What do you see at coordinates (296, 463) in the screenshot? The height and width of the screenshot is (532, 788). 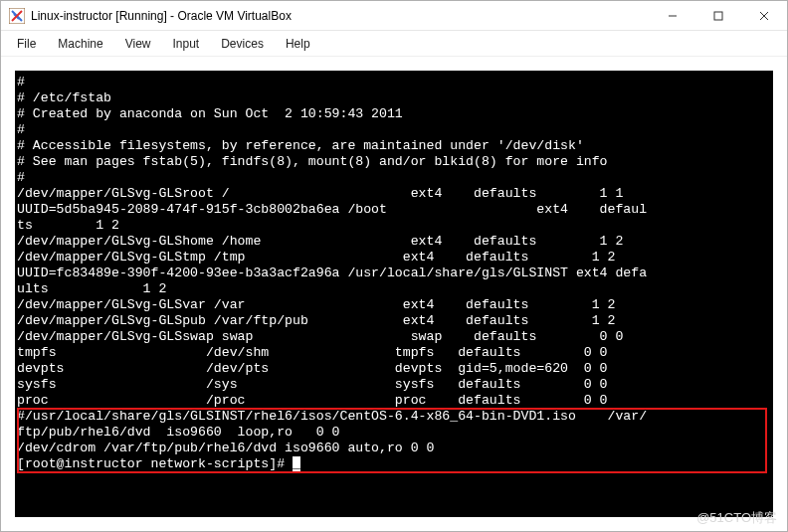 I see `cursor: _` at bounding box center [296, 463].